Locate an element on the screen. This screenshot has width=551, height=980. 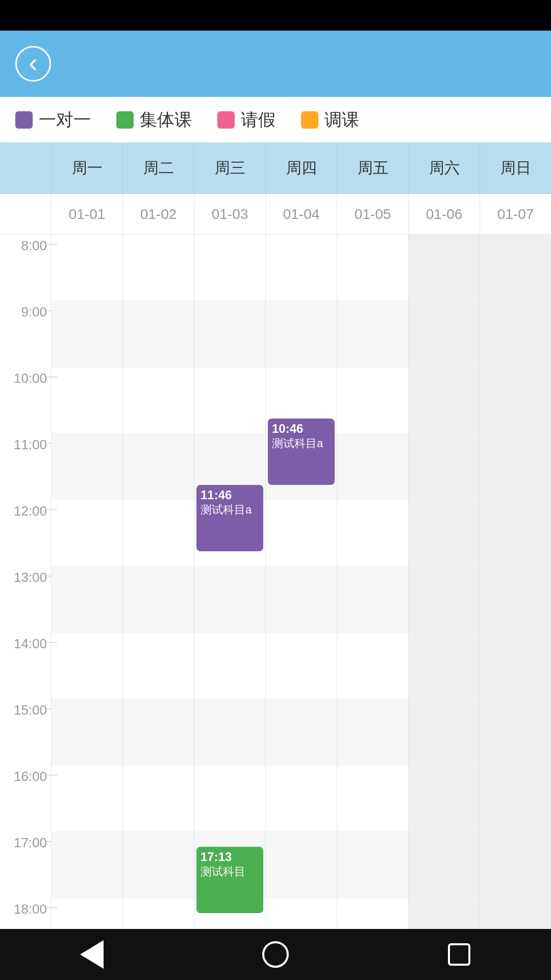
time-col-date is located at coordinates (26, 214).